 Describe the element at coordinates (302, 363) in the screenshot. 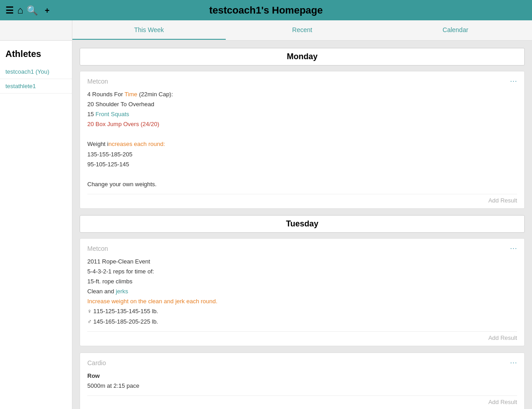

I see `card-type-tuesday-cardio: Cardio` at that location.